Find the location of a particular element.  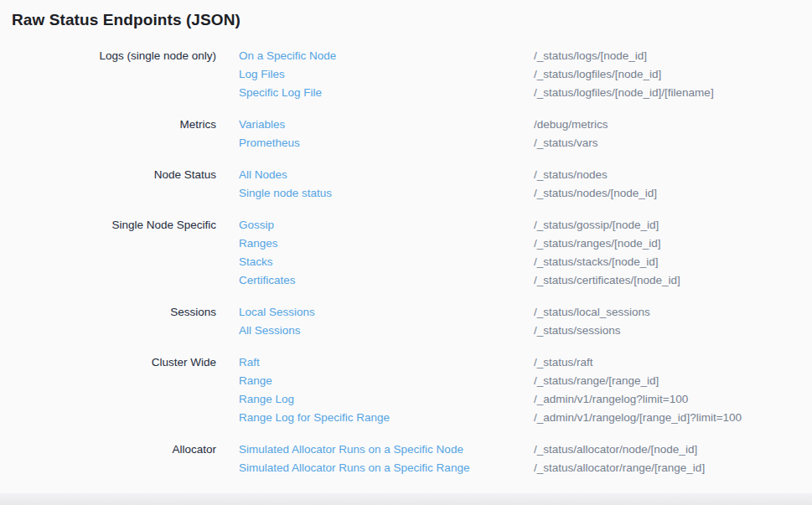

endpoint-row: Raft /_status/raft is located at coordinates (525, 363).